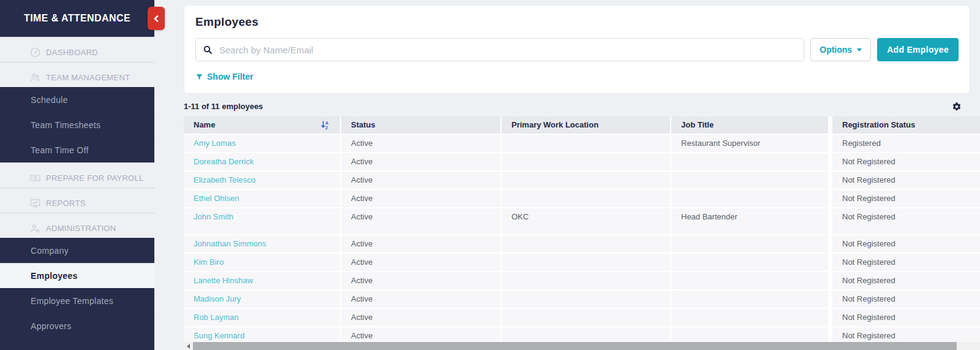  What do you see at coordinates (500, 50) in the screenshot?
I see `search-box` at bounding box center [500, 50].